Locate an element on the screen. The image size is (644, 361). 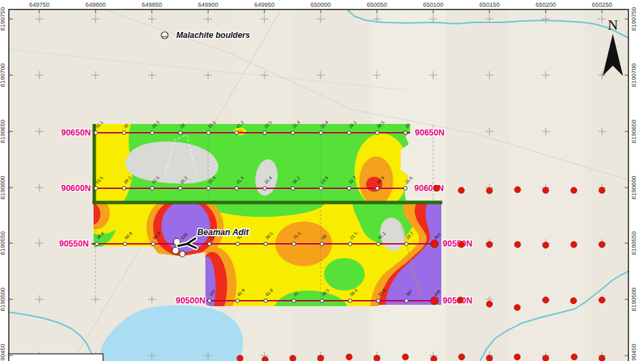
malachite-boulders-symbol is located at coordinates (165, 35).